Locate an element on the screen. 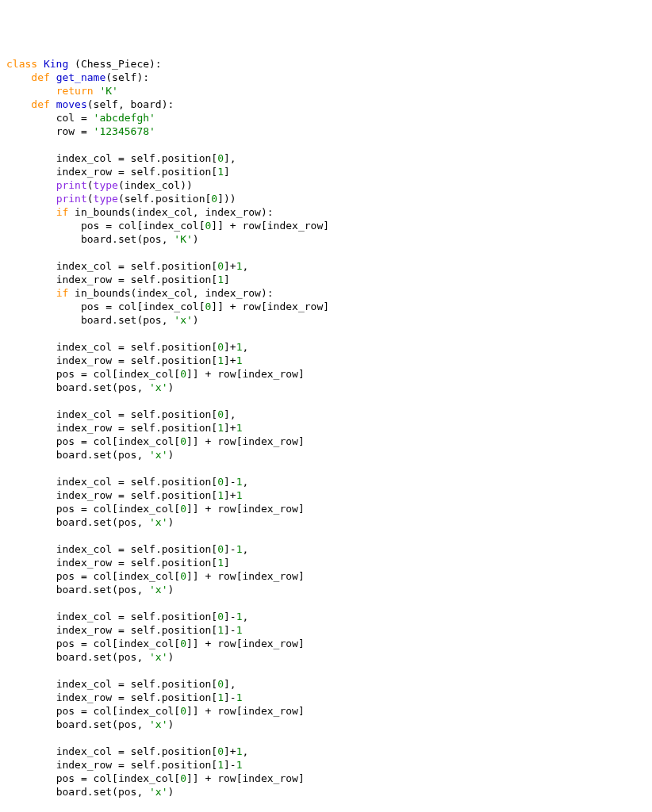  fn-moves: moves is located at coordinates (71, 105).